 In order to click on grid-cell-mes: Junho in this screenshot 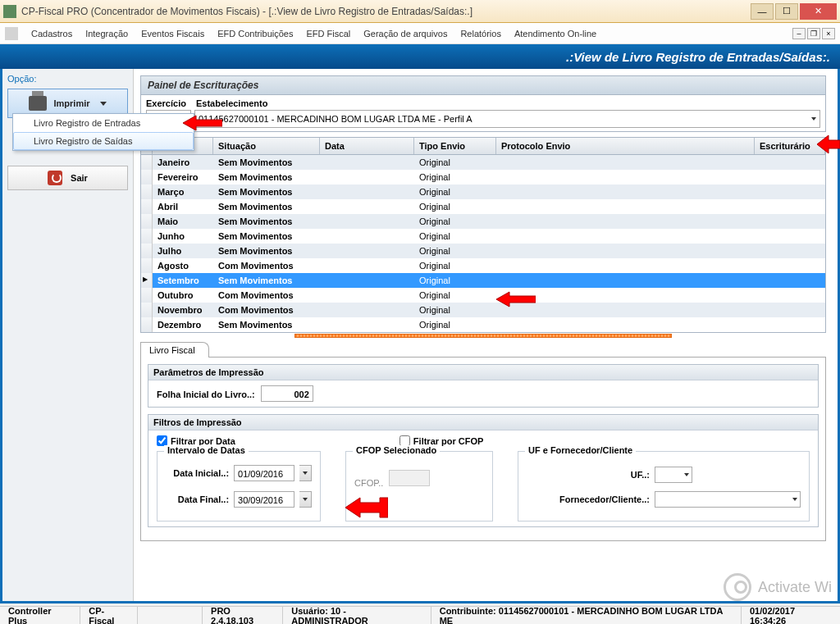, I will do `click(183, 236)`.